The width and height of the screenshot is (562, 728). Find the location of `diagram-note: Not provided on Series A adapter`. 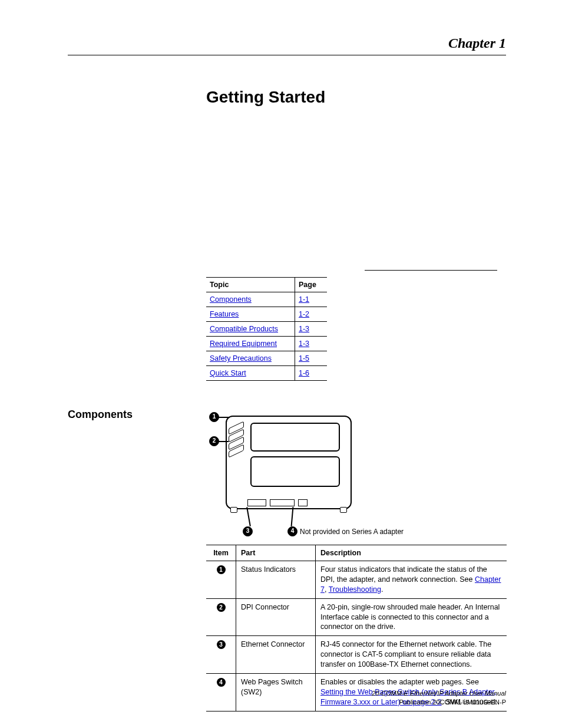

diagram-note: Not provided on Series A adapter is located at coordinates (352, 532).